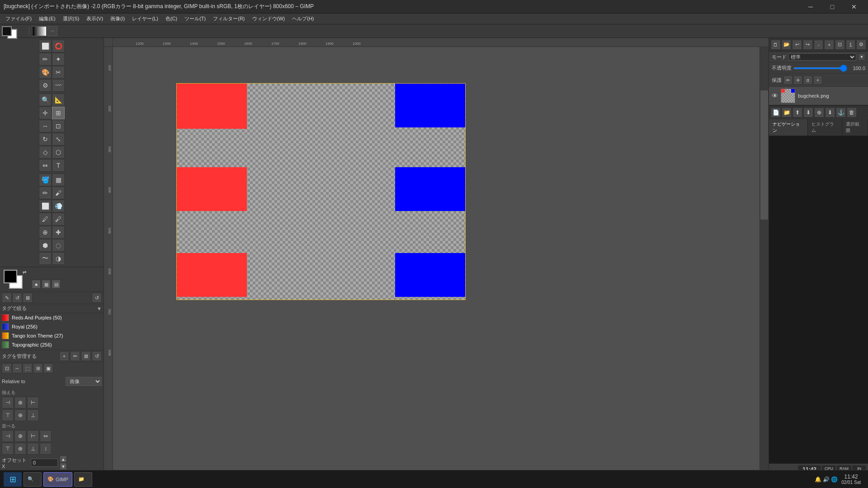 The width and height of the screenshot is (868, 488). I want to click on tab-navigation: ナビゲーション, so click(788, 127).